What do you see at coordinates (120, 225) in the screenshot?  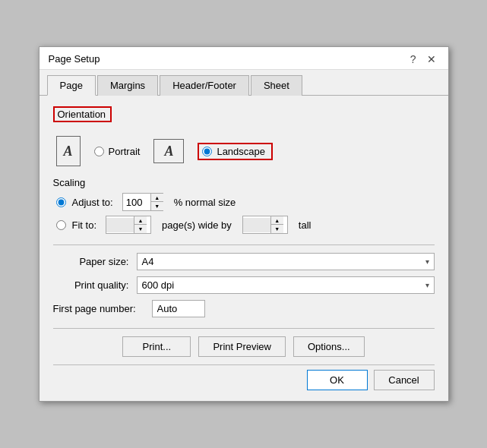 I see `fit-pages-input` at bounding box center [120, 225].